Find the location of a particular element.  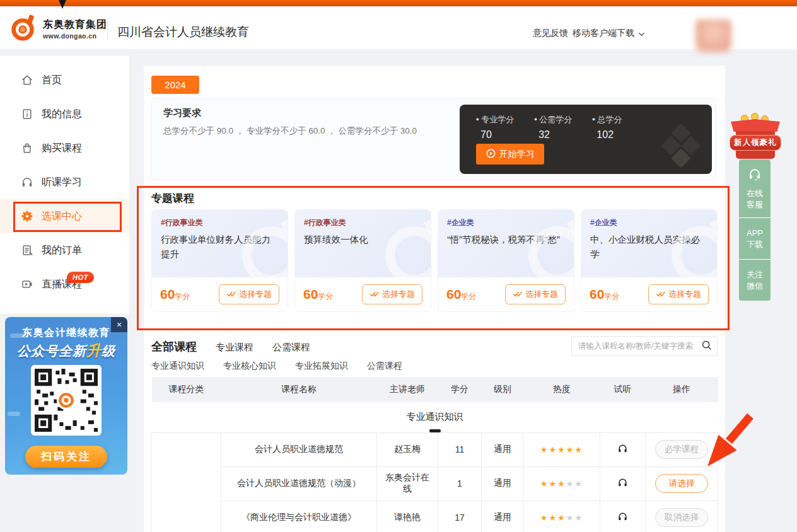

logo: 东奥教育集团 www.dongao.cn is located at coordinates (58, 29).